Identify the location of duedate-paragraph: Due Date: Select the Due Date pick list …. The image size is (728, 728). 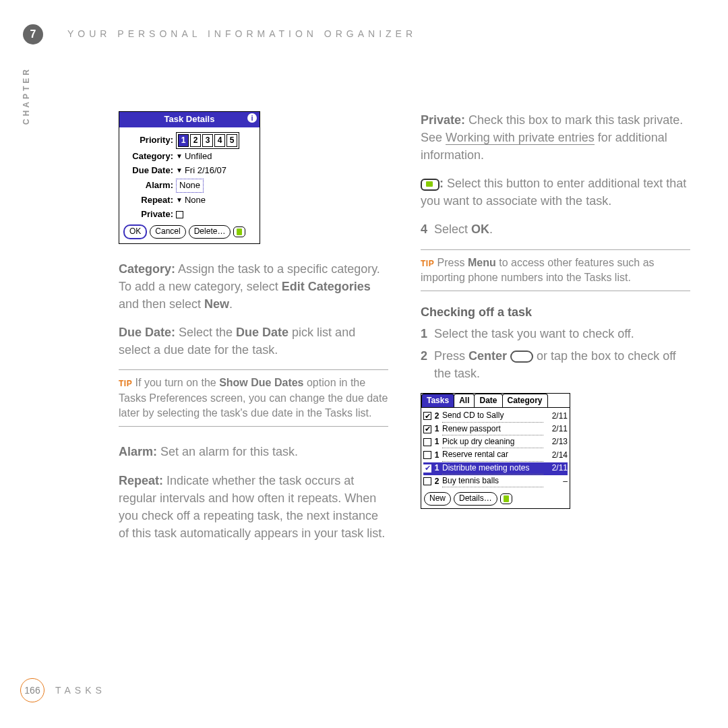
(253, 341).